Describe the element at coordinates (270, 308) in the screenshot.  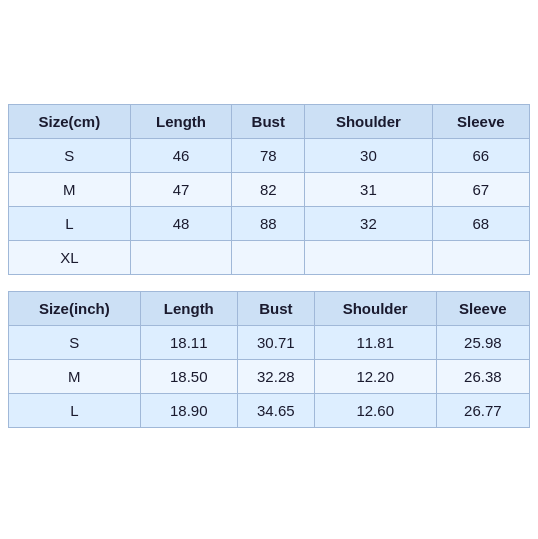
I see `inch-table-header-row: Size(inch) Length Bust Shoulder Sleeve` at that location.